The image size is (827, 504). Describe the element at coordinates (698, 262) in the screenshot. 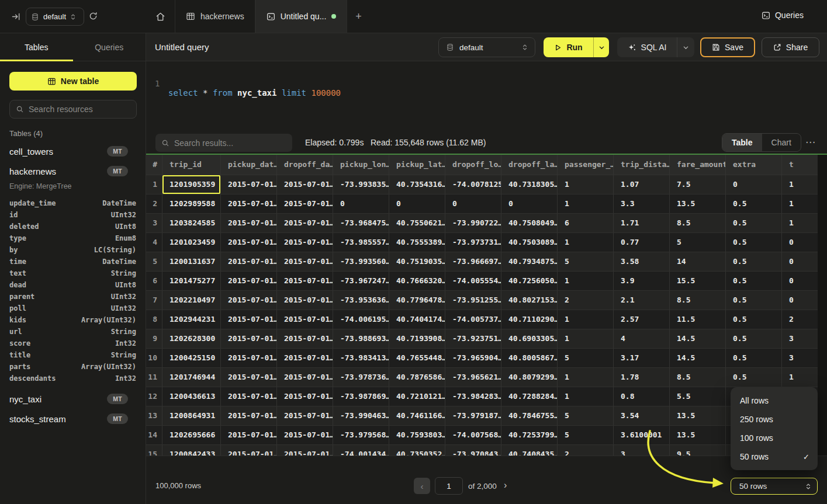

I see `table-cell: 14` at that location.